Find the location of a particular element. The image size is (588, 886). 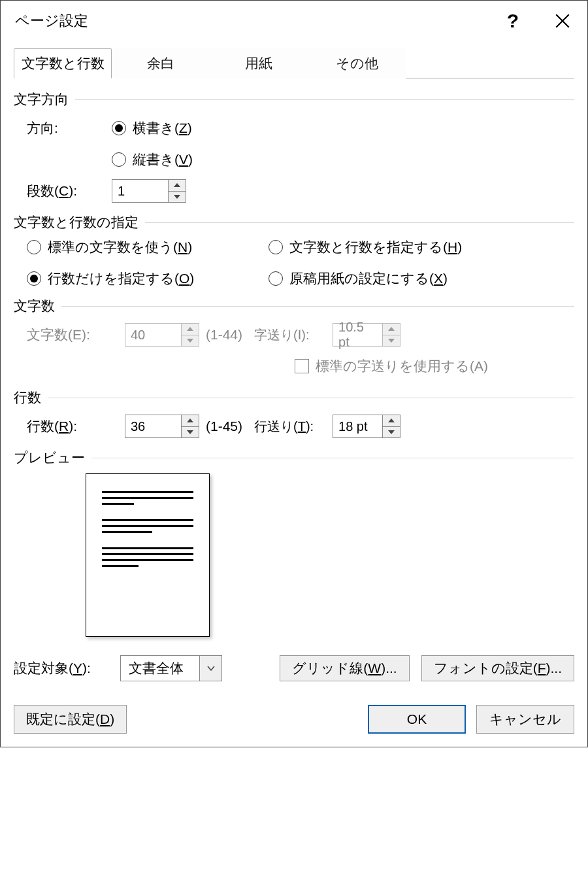

radio-specify-both: 文字数と行数を指定する(H) is located at coordinates (421, 247).